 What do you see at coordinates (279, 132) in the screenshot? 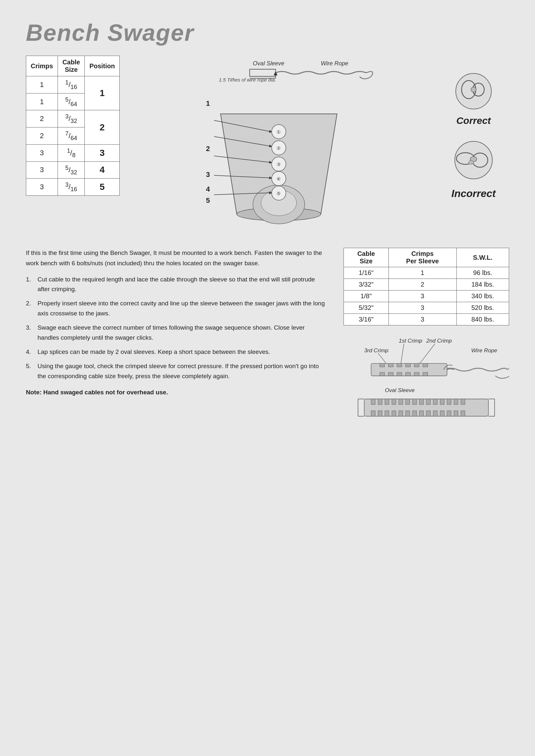
I see `svg-text: ①` at bounding box center [279, 132].